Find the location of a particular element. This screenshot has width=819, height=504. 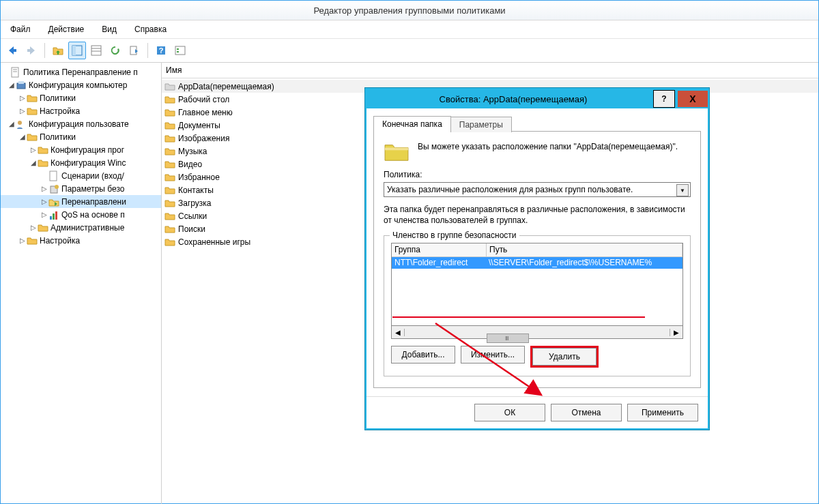

ok-button: ОК is located at coordinates (510, 413).